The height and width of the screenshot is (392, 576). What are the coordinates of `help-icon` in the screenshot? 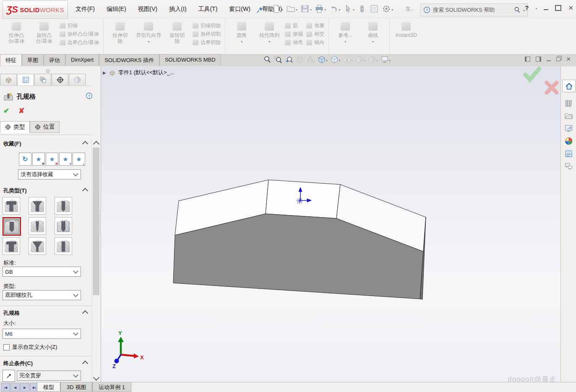 It's located at (89, 96).